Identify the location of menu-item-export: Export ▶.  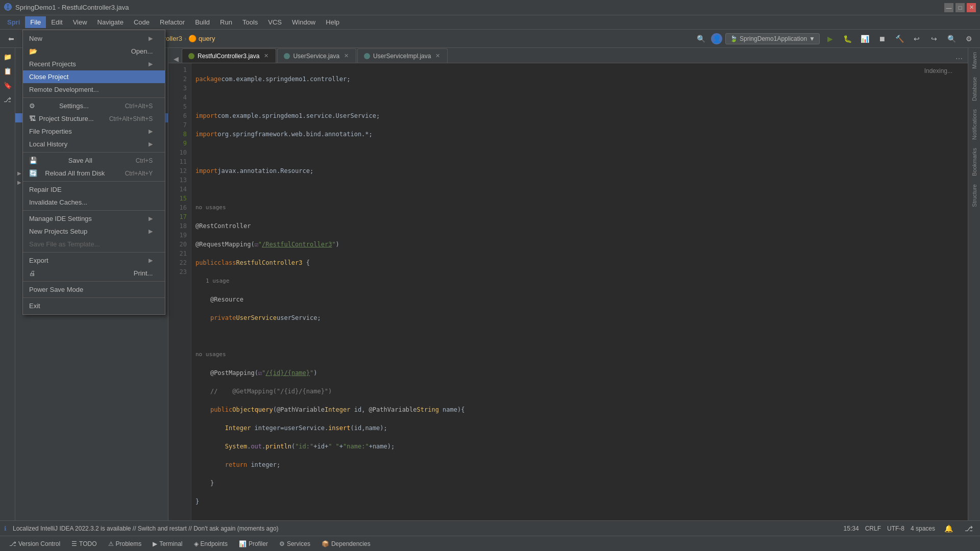
(94, 260).